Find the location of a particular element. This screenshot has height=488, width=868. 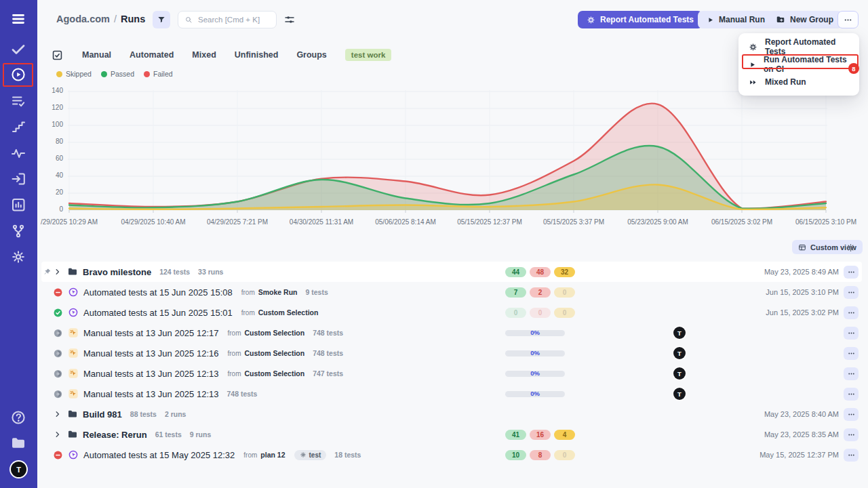

select-runs-icon is located at coordinates (57, 56).